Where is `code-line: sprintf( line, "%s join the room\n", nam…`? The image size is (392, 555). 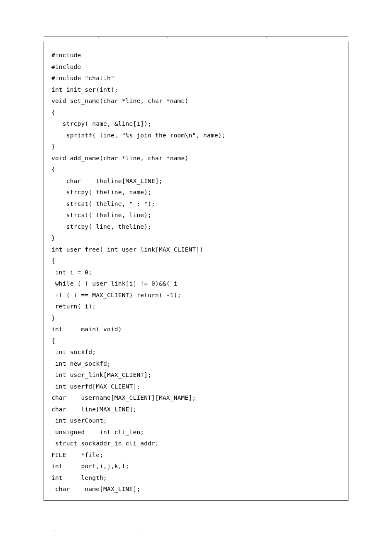 code-line: sprintf( line, "%s join the room\n", nam… is located at coordinates (196, 136).